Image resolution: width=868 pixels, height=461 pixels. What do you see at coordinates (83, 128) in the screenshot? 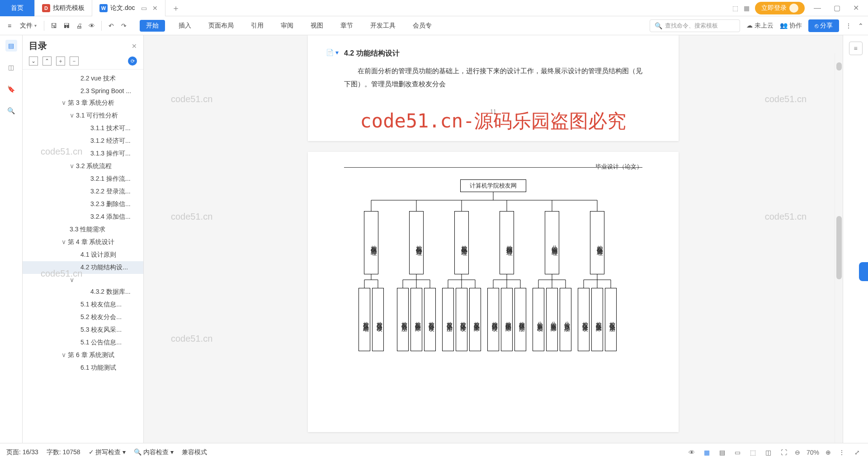
I see `outline-item: 3.1.1 技术可...` at bounding box center [83, 128].